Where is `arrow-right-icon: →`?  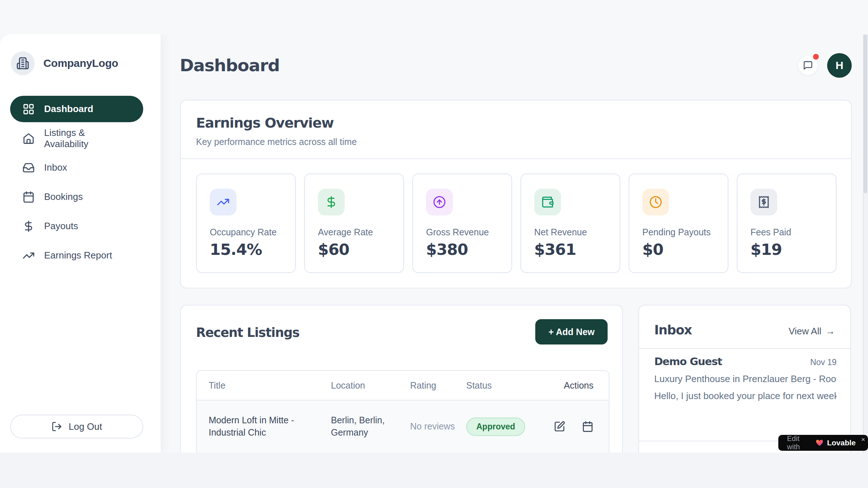
arrow-right-icon: → is located at coordinates (830, 331).